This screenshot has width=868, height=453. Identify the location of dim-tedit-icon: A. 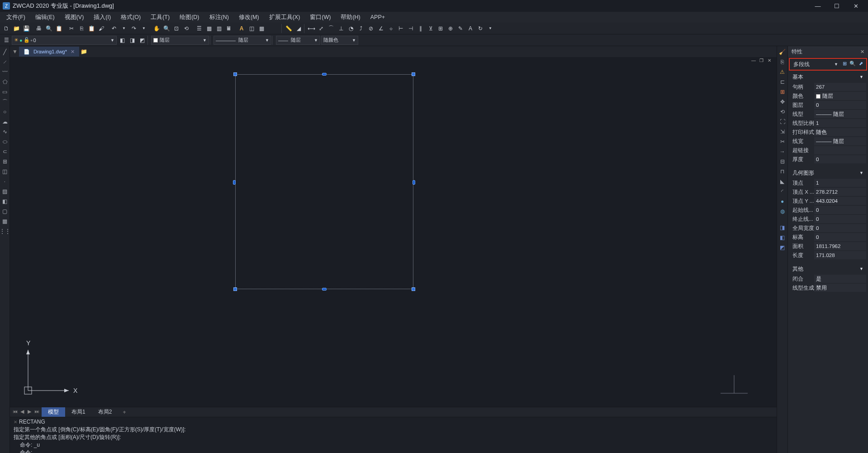
(470, 29).